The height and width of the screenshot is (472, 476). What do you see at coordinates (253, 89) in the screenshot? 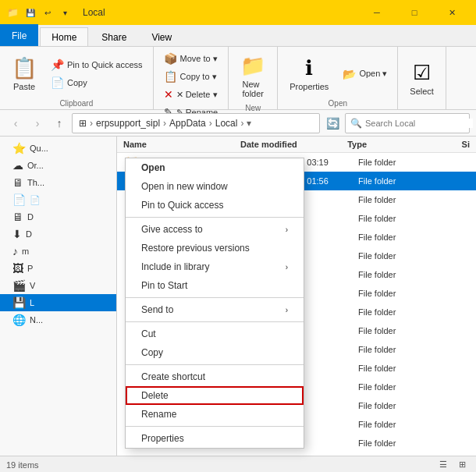
I see `new-folder-label: Newfolder` at bounding box center [253, 89].